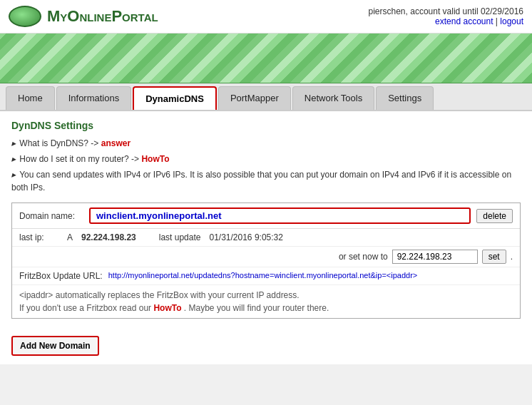  What do you see at coordinates (266, 257) in the screenshot?
I see `setnow-row: or set now to set .` at bounding box center [266, 257].